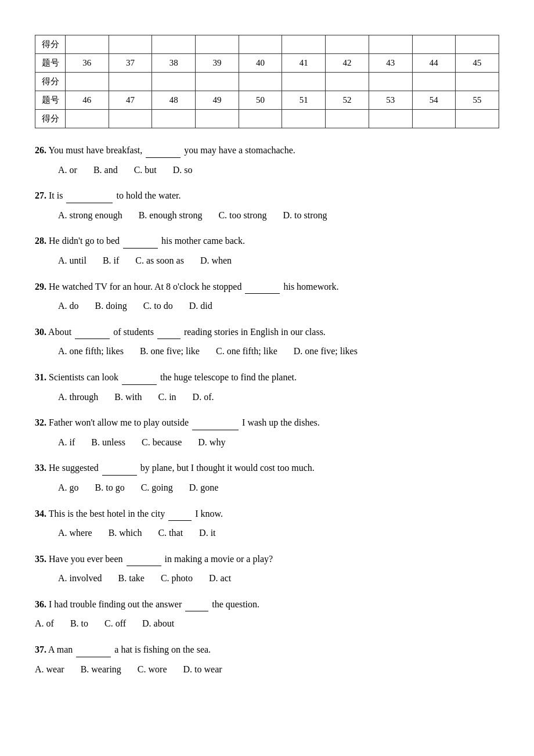 The image size is (534, 756). I want to click on option: D. when, so click(216, 261).